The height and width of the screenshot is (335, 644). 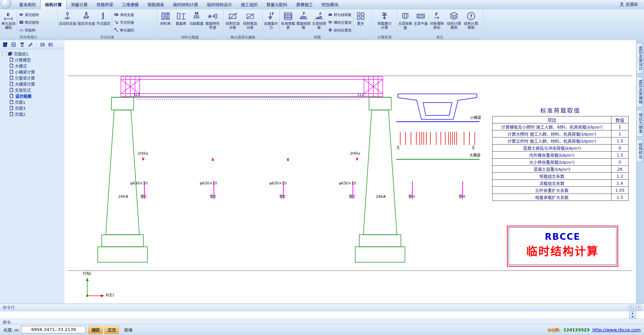 I want to click on tree-item-big-mode: 大模式, so click(x=32, y=66).